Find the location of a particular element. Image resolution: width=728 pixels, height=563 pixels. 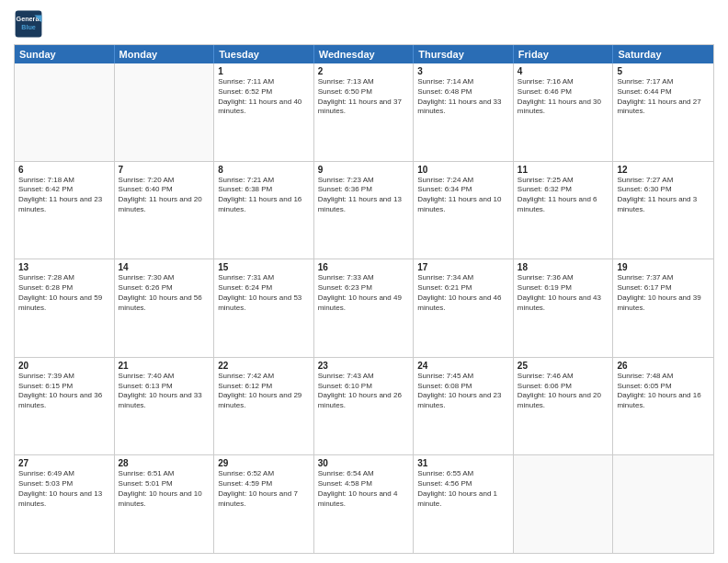

calendar-day-12: 12Sunrise: 7:27 AMSunset: 6:30 PMDayligh… is located at coordinates (664, 211).